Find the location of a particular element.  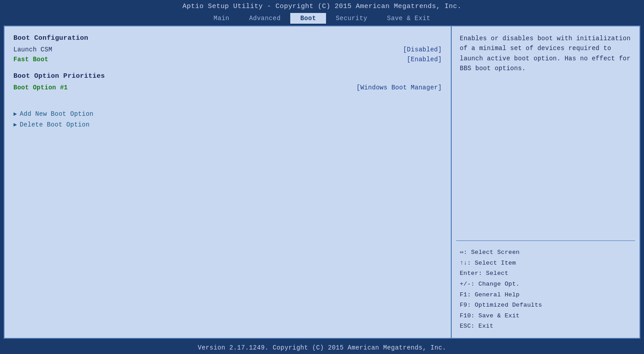

boot-option1-row: Boot Option #1 [Windows Boot Manager] is located at coordinates (228, 88).